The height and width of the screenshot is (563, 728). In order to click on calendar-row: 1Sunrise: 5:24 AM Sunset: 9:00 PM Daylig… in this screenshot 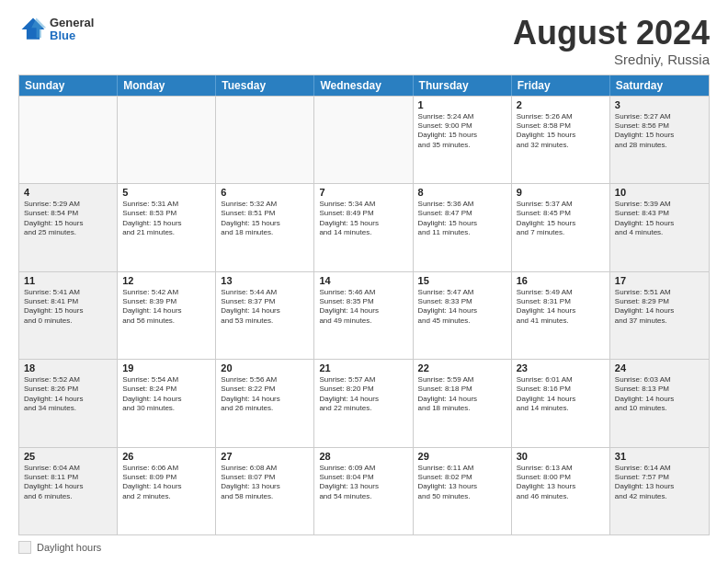, I will do `click(364, 140)`.